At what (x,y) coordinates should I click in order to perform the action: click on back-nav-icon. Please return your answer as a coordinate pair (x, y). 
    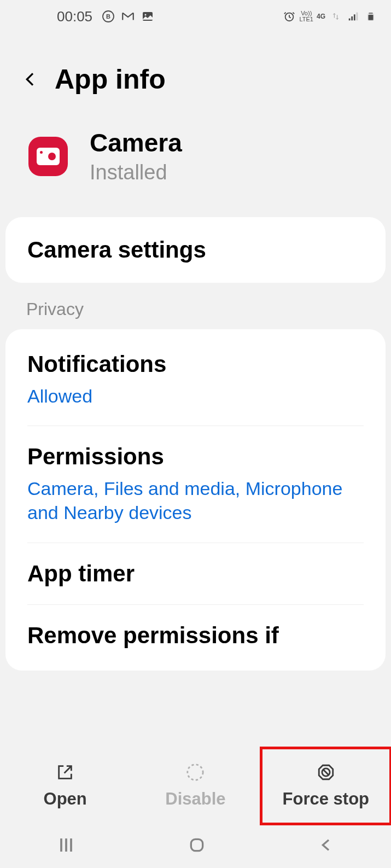
    Looking at the image, I should click on (326, 846).